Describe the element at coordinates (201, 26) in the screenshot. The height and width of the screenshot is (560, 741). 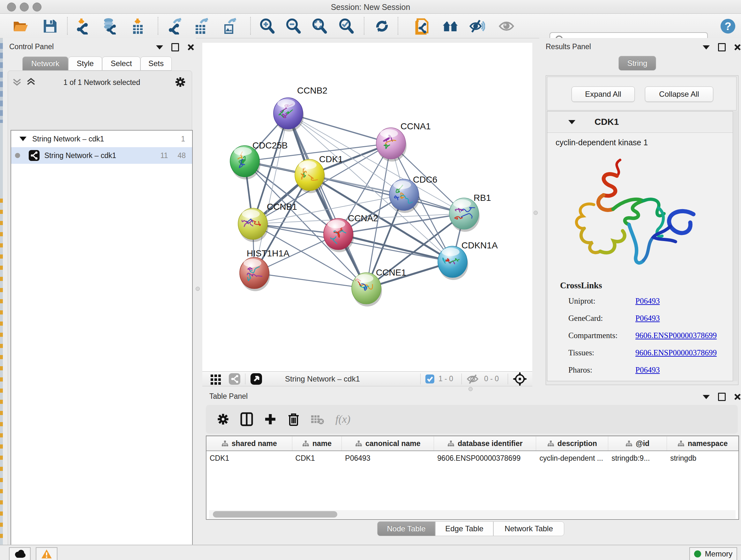
I see `export-table-icon` at that location.